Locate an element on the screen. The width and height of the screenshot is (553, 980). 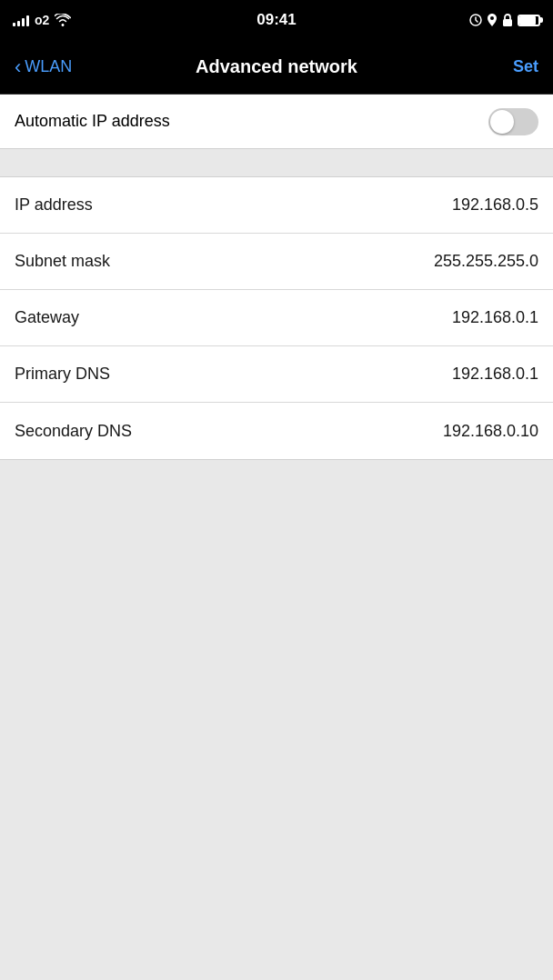
lock-icon is located at coordinates (508, 20).